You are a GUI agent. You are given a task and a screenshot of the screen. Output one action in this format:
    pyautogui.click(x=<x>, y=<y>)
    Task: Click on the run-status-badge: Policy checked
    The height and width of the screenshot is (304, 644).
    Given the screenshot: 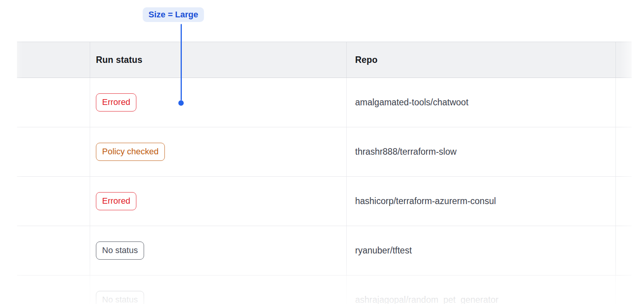 What is the action you would take?
    pyautogui.click(x=130, y=152)
    